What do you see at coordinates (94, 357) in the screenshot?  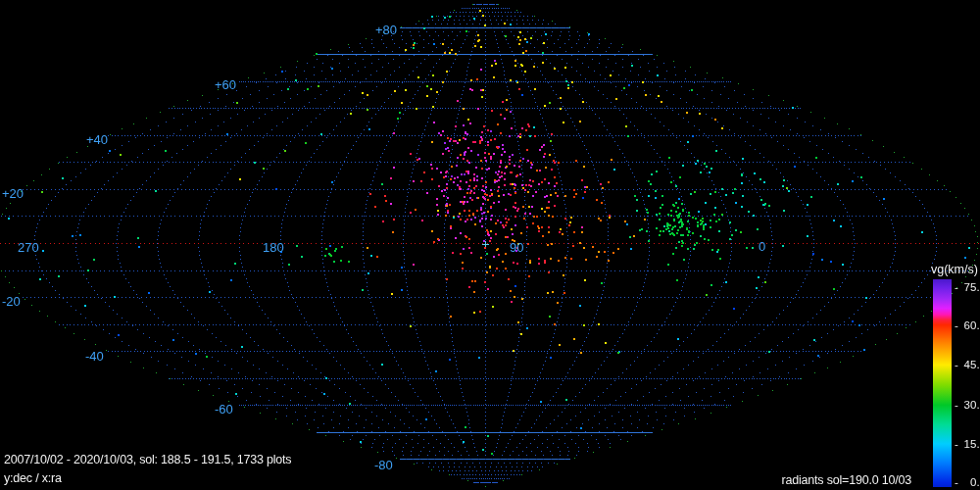 I see `dec-tick-label: -40` at bounding box center [94, 357].